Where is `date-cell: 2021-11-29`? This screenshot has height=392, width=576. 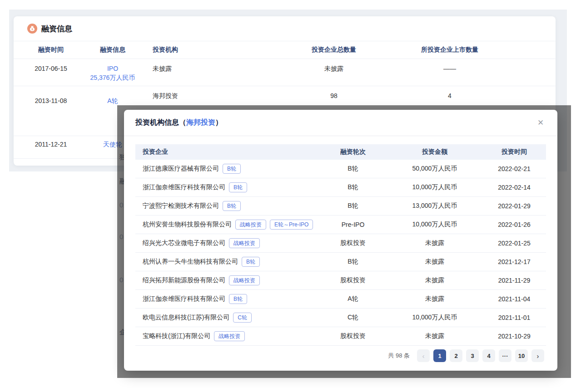
date-cell: 2021-11-29 is located at coordinates (514, 280).